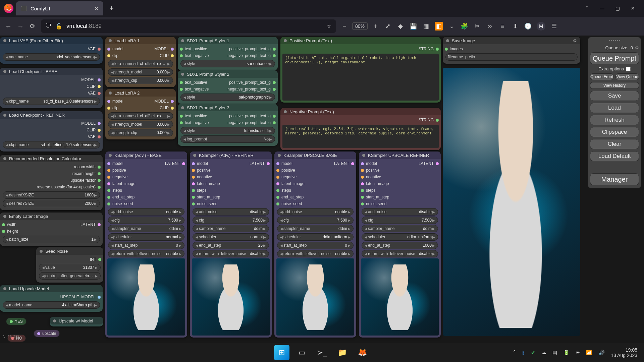 This screenshot has width=644, height=362. I want to click on node-prompt-styler-2: SDXL Prompt Styler 2 text_positivepositi…, so click(228, 87).